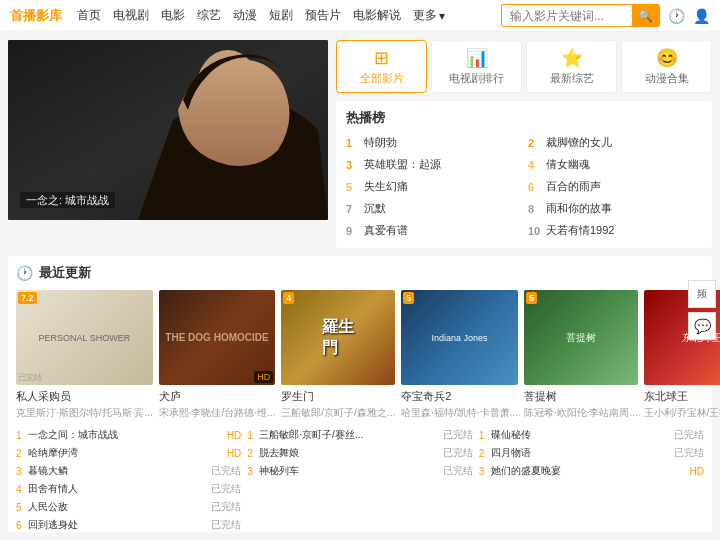 Image resolution: width=720 pixels, height=540 pixels. What do you see at coordinates (615, 208) in the screenshot?
I see `list-item: 8 雨和你的故事` at bounding box center [615, 208].